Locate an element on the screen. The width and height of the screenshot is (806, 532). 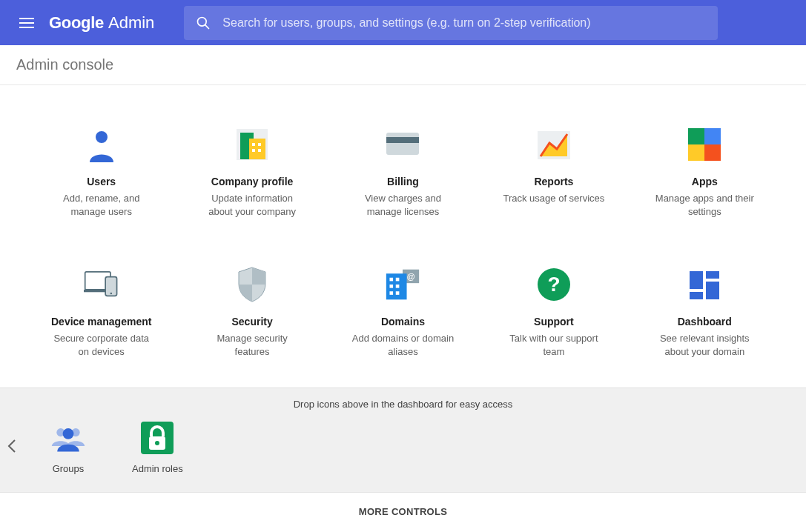
groups-icon is located at coordinates (68, 438).